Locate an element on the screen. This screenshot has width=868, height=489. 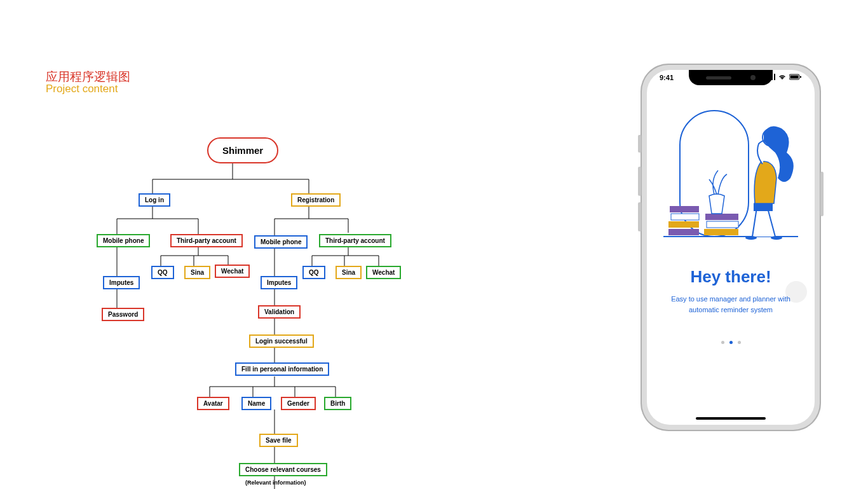
node-qq-1: QQ is located at coordinates (163, 272).